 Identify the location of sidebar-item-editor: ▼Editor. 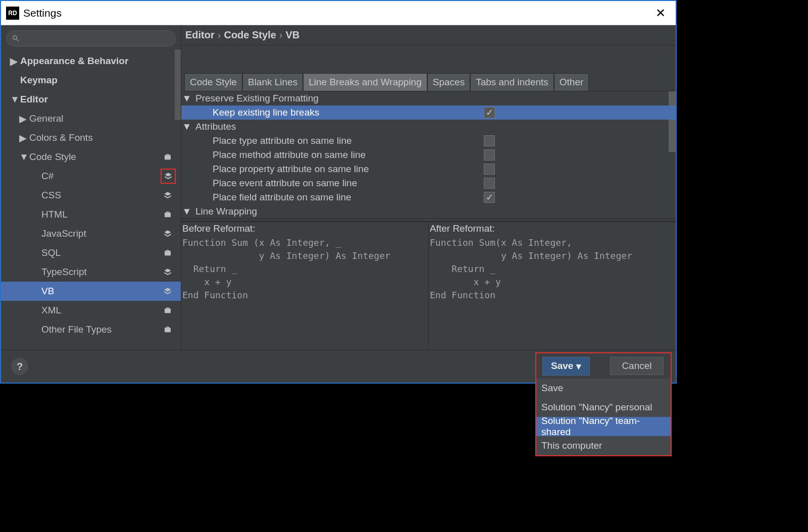
(91, 99).